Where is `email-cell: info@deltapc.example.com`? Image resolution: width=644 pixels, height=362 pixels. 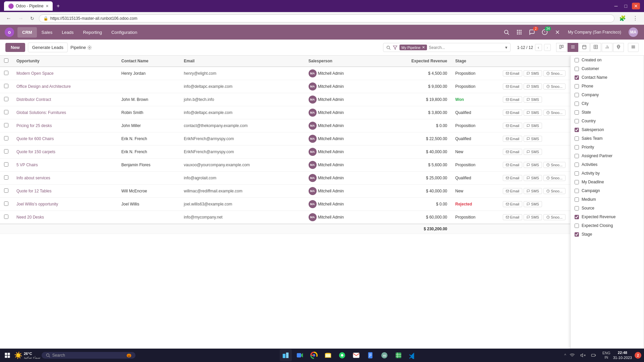
email-cell: info@deltapc.example.com is located at coordinates (242, 113).